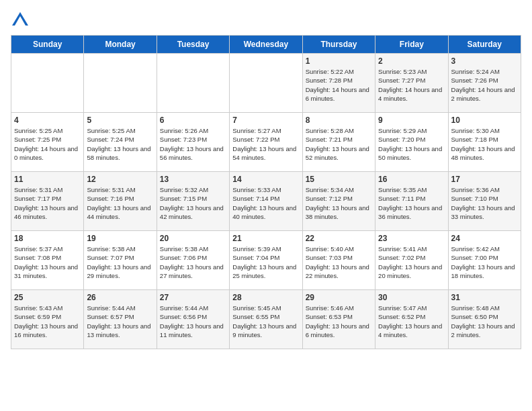 This screenshot has width=532, height=411. I want to click on day-info: Sunrise: 5:25 AMSunset: 7:25 PMDaylight:…, so click(47, 144).